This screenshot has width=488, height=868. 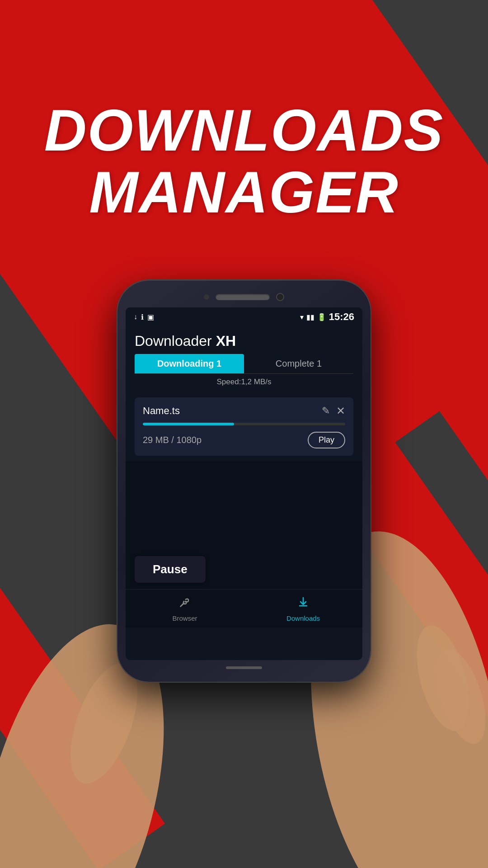 What do you see at coordinates (244, 193) in the screenshot?
I see `page-title-line2: MANAGER` at bounding box center [244, 193].